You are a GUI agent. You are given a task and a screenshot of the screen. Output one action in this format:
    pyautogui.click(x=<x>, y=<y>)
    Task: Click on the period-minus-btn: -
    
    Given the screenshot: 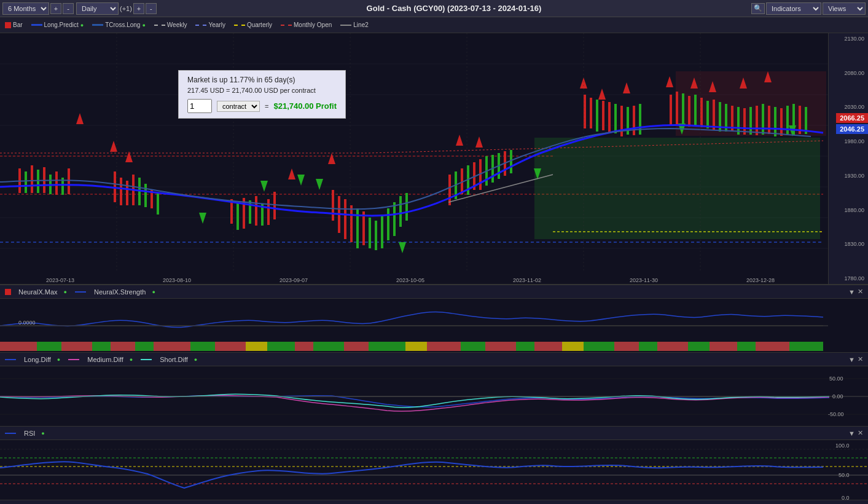 What is the action you would take?
    pyautogui.click(x=68, y=9)
    